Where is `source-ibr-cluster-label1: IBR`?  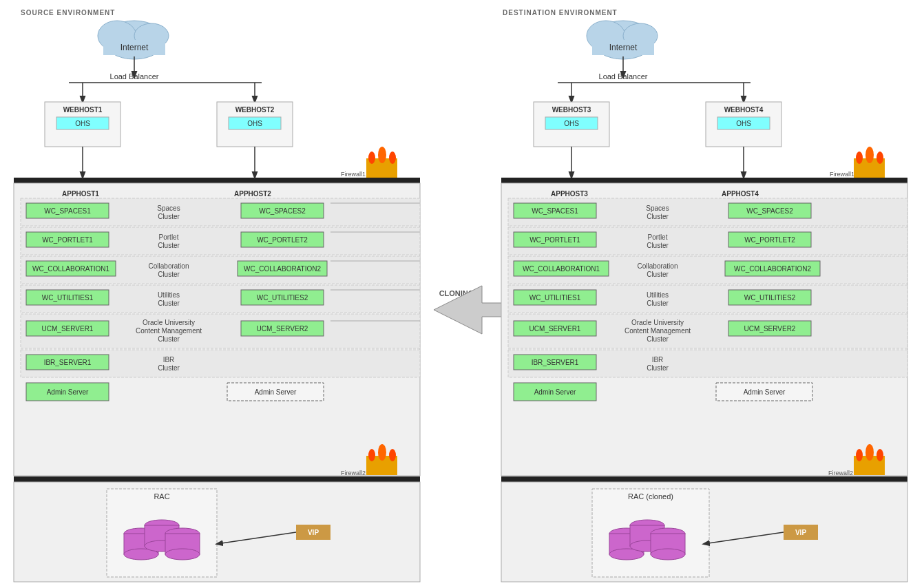
source-ibr-cluster-label1: IBR is located at coordinates (169, 359).